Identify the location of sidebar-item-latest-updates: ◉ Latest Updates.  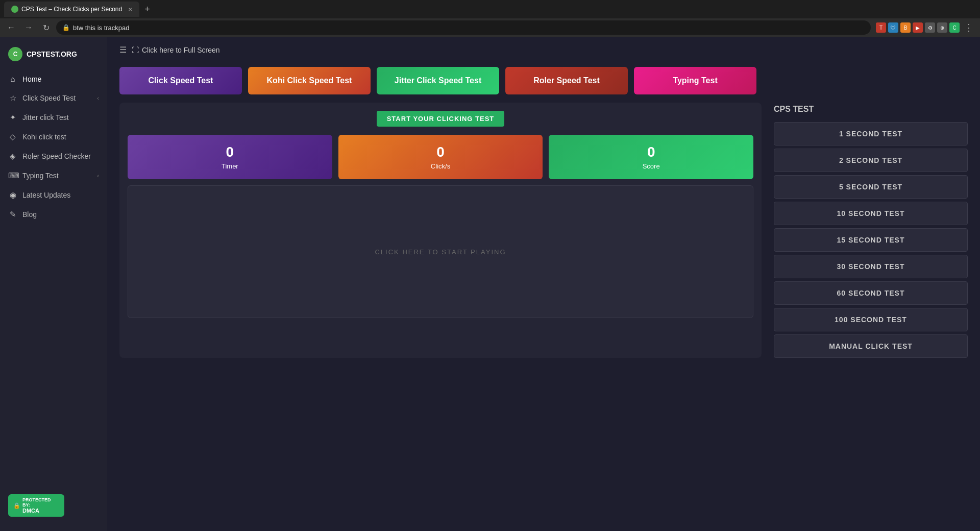
(54, 195).